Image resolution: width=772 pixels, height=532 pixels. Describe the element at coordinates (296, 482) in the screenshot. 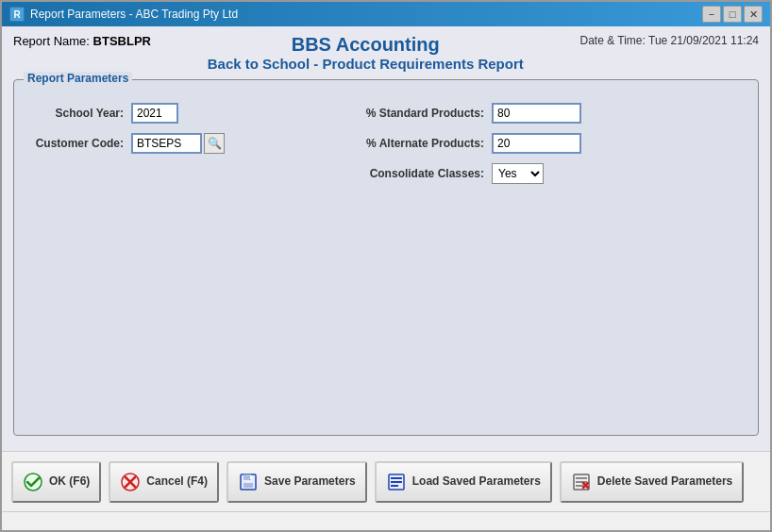

I see `save-parameters-button: Save Parameters` at that location.